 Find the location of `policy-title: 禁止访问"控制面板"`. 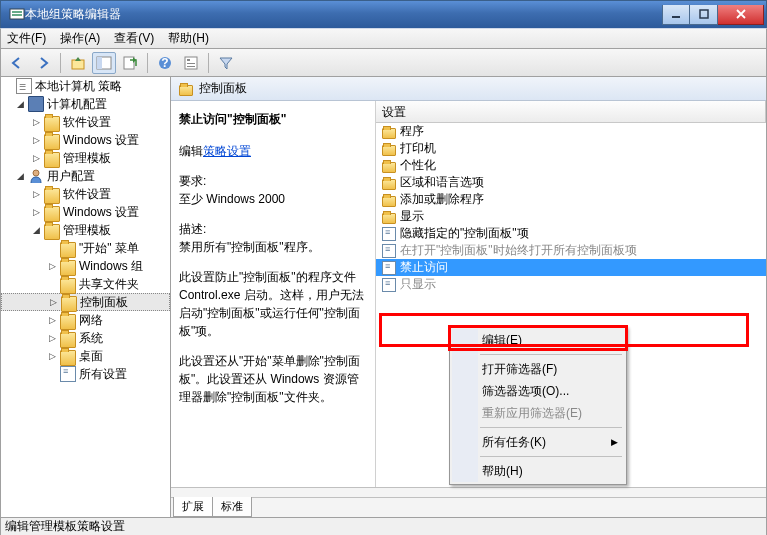

policy-title: 禁止访问"控制面板" is located at coordinates (273, 120).